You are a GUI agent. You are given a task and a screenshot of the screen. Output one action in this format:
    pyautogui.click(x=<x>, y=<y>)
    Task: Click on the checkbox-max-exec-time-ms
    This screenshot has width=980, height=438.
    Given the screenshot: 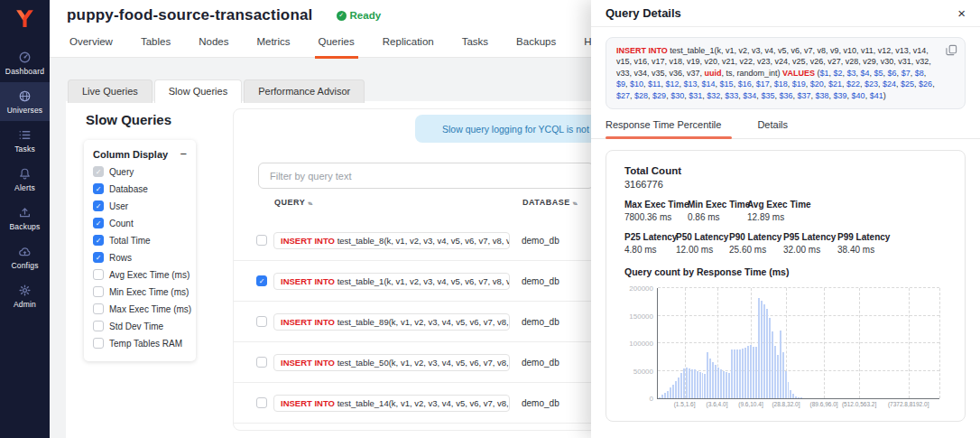 What is the action you would take?
    pyautogui.click(x=98, y=309)
    